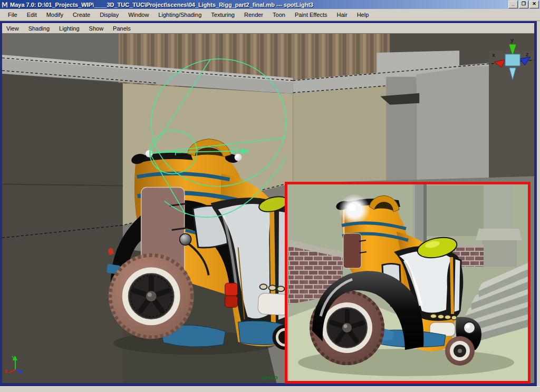 This screenshot has height=392, width=540. What do you see at coordinates (538, 203) in the screenshot?
I see `window-right-edge` at bounding box center [538, 203].